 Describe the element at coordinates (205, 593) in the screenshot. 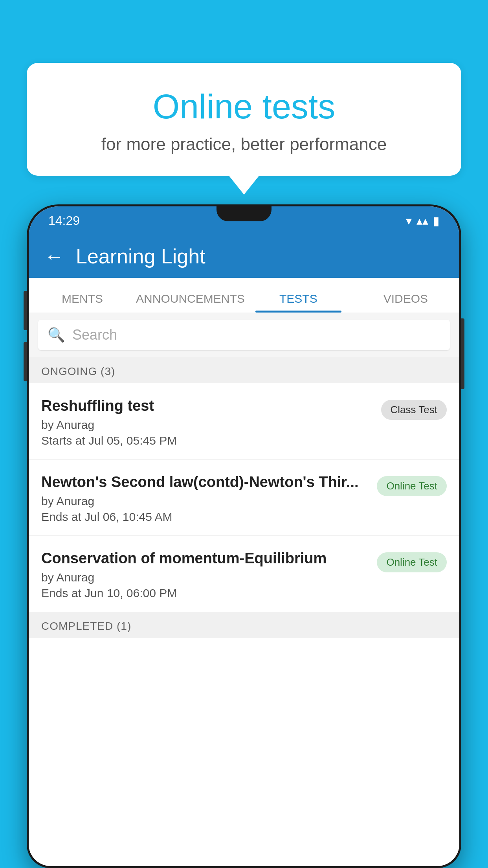

I see `test-date: Ends at Jun 10, 06:00 PM` at that location.